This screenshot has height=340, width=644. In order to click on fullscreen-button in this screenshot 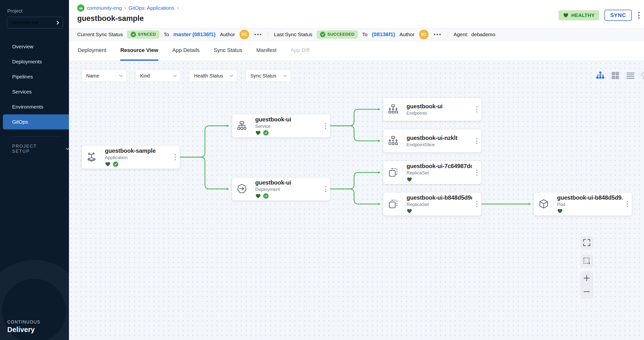, I will do `click(587, 242)`.